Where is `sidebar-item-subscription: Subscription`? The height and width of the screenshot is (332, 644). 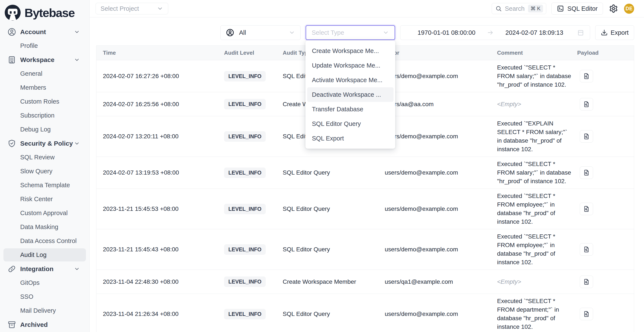
sidebar-item-subscription: Subscription is located at coordinates (44, 116).